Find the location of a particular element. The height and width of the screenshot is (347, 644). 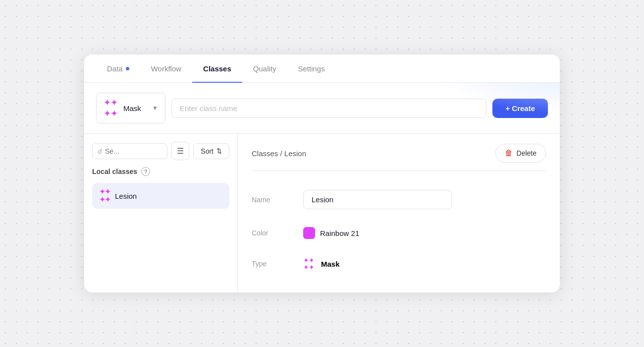

search-icon: ☌ is located at coordinates (100, 151).